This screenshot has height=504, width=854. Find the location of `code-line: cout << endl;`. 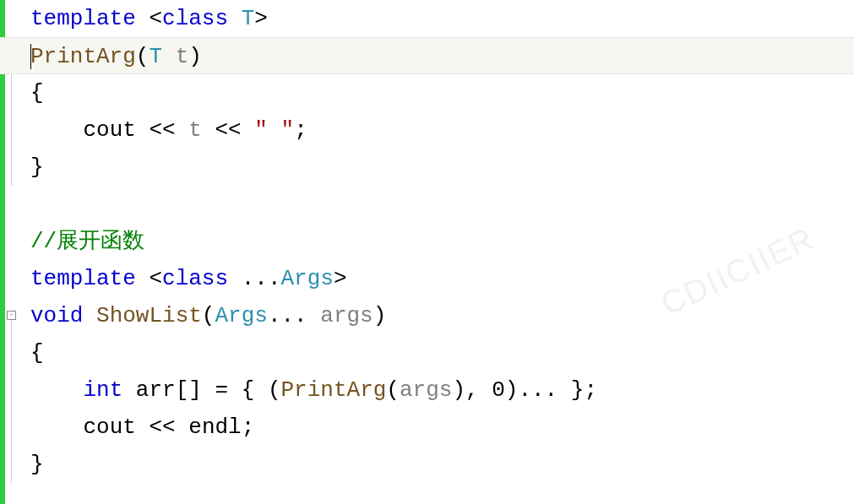

code-line: cout << endl; is located at coordinates (443, 427).